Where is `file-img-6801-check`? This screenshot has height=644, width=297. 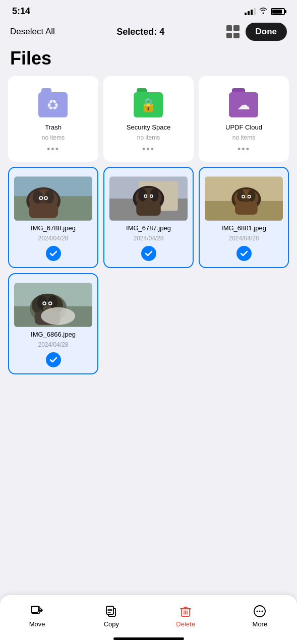 file-img-6801-check is located at coordinates (244, 253).